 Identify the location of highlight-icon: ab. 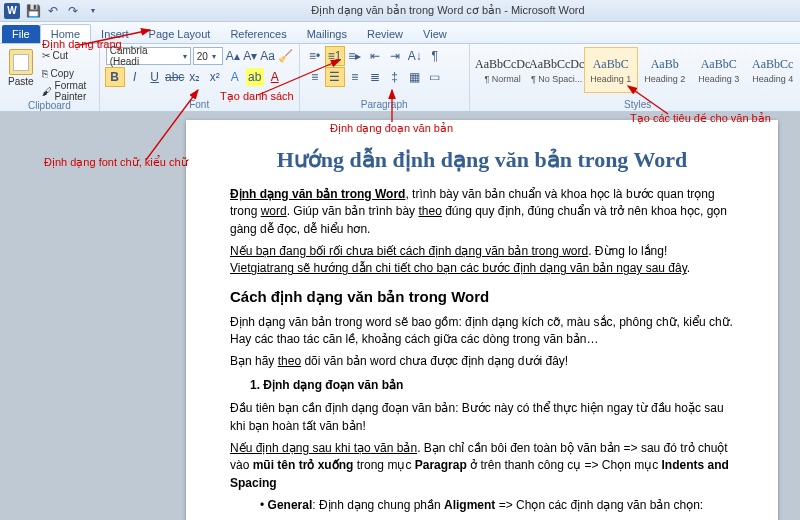
(255, 77).